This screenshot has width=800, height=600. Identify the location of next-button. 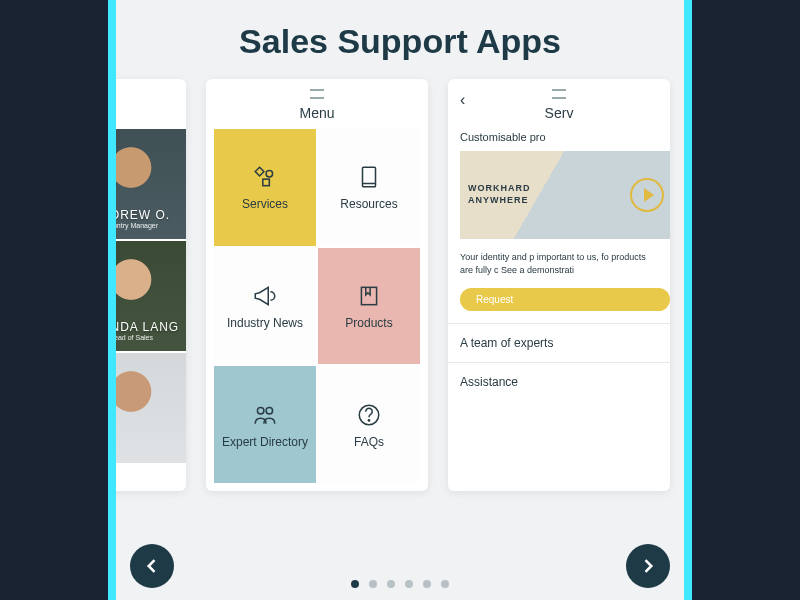
(648, 566).